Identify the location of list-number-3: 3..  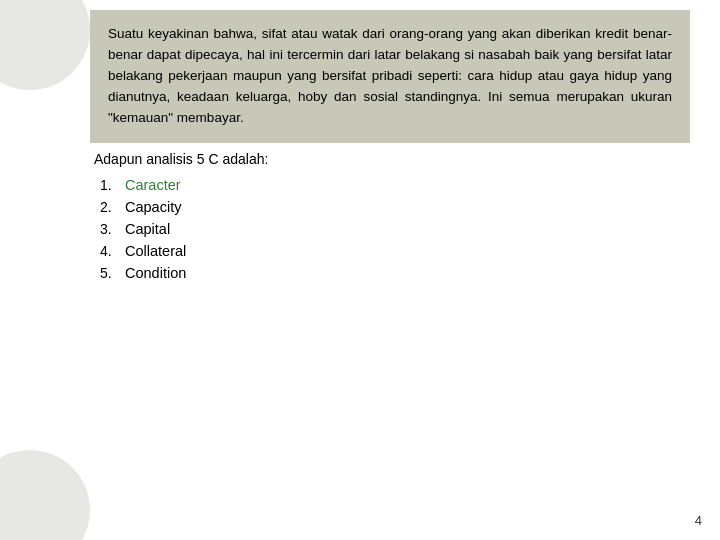
(112, 229).